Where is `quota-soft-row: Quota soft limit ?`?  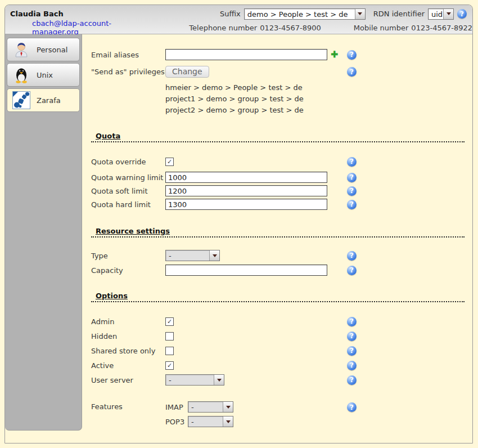
quota-soft-row: Quota soft limit ? is located at coordinates (278, 191).